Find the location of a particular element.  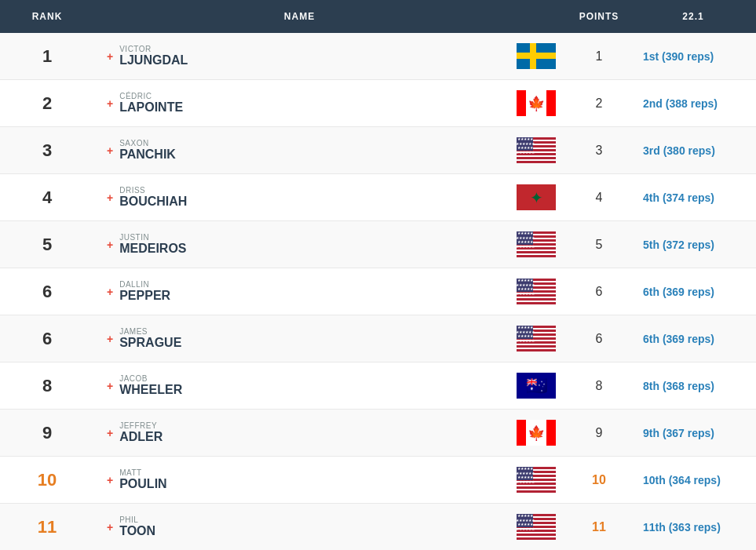

score-cell: 2nd (388 reps) is located at coordinates (693, 104).